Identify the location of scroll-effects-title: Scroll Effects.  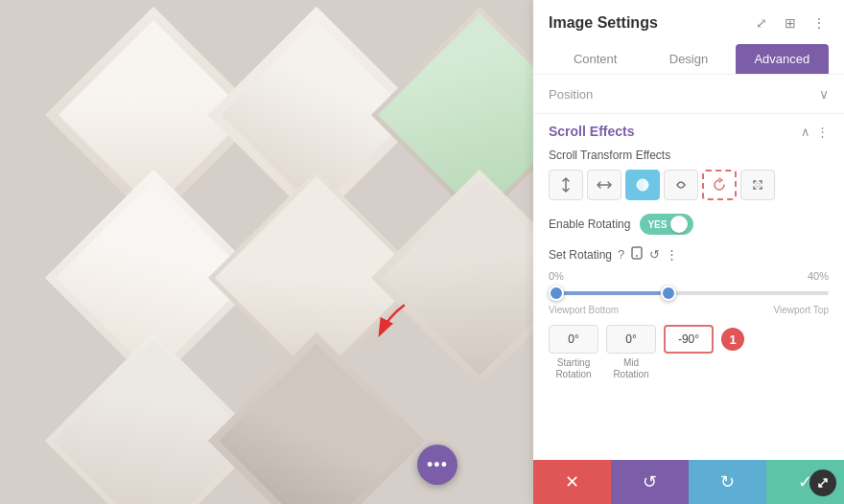
(591, 131).